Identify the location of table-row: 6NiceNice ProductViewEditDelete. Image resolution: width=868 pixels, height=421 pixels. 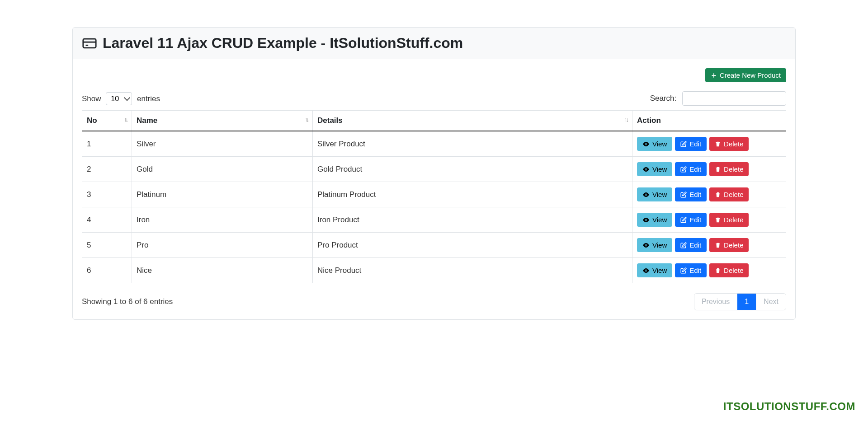
(434, 271).